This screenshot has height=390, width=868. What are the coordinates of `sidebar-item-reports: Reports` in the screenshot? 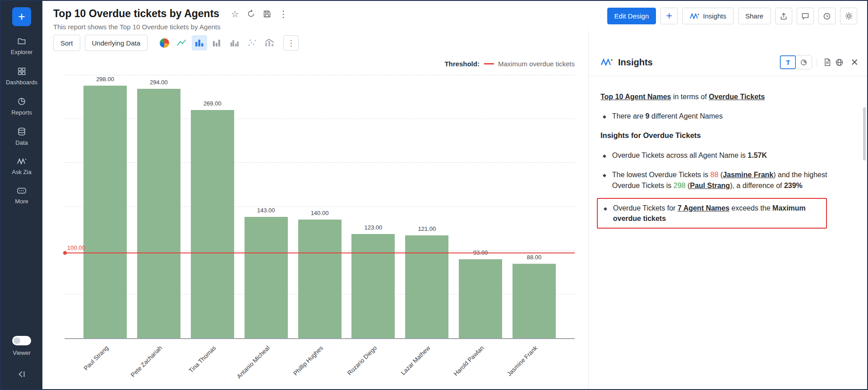 It's located at (22, 106).